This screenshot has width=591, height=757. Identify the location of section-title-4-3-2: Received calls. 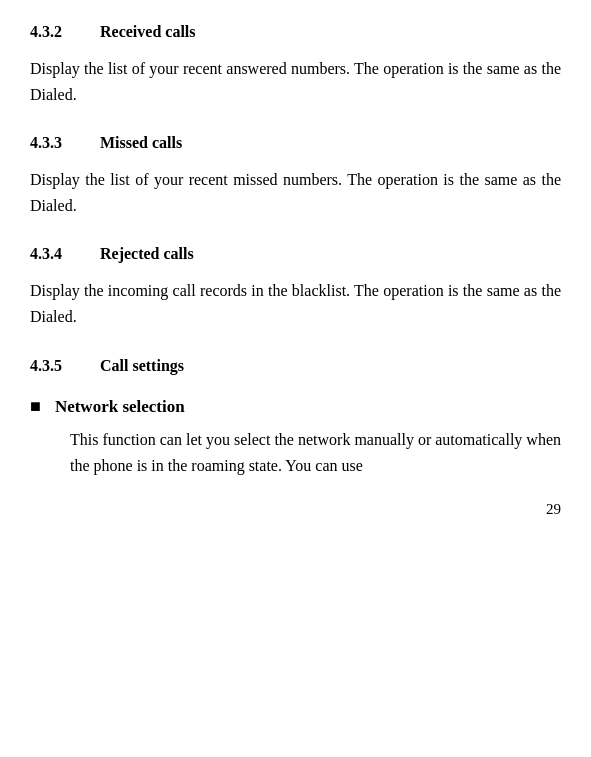
(148, 32).